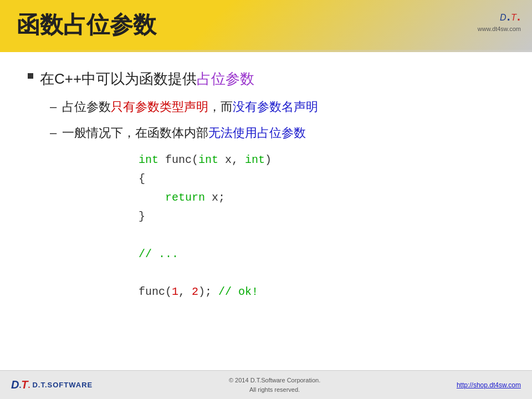  Describe the element at coordinates (53, 133) in the screenshot. I see `sub-dash-2: –` at that location.